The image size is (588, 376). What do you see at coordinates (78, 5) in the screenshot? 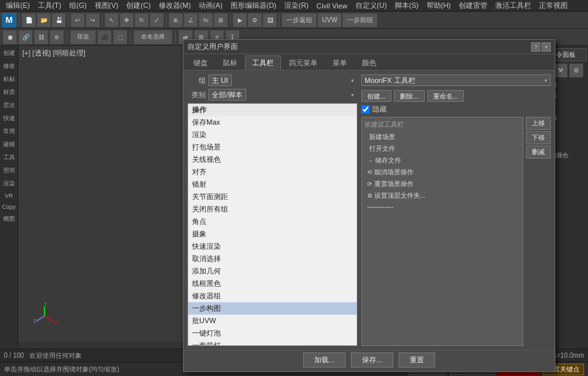
I see `menu-group: 组(G)` at bounding box center [78, 5].